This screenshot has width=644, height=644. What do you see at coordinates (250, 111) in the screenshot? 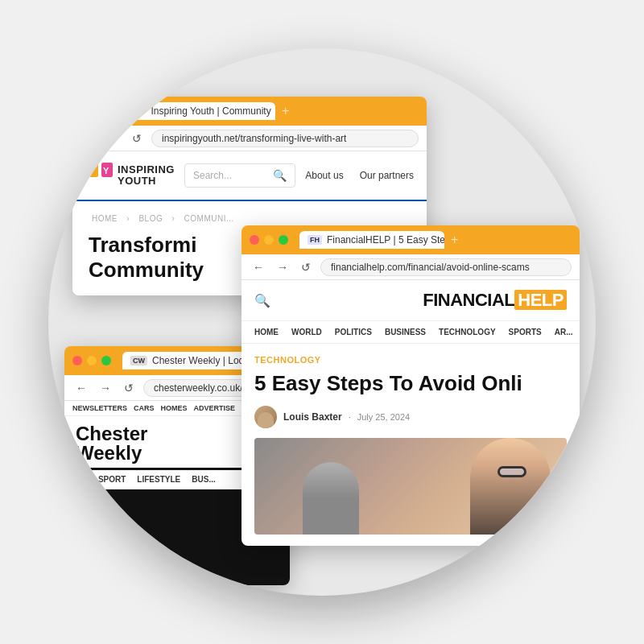
I see `chrome-inspiring: IY Inspiring Youth | Community ✕ +` at bounding box center [250, 111].